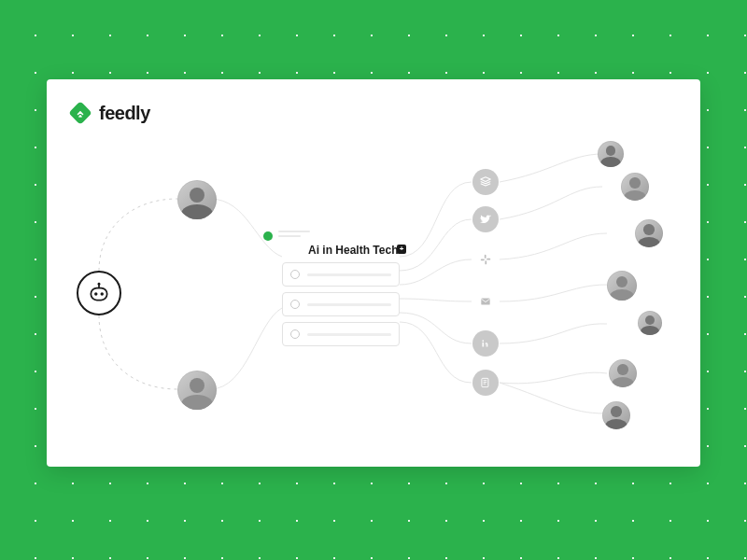 The width and height of the screenshot is (747, 560). I want to click on linkedin-icon, so click(486, 343).